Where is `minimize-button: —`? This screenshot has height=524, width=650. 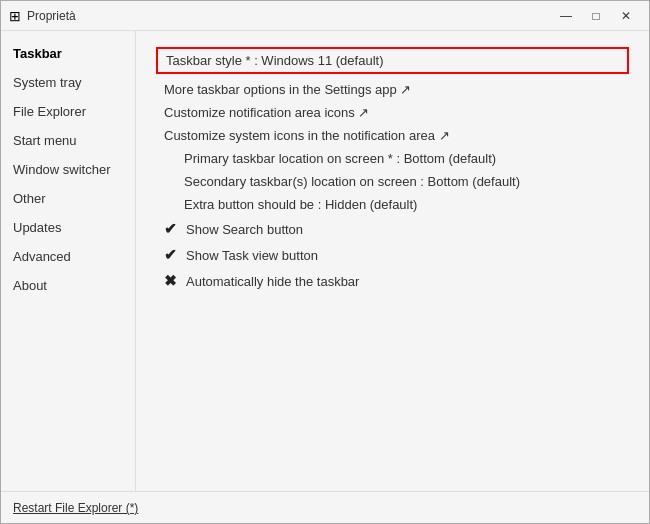 minimize-button: — is located at coordinates (566, 16).